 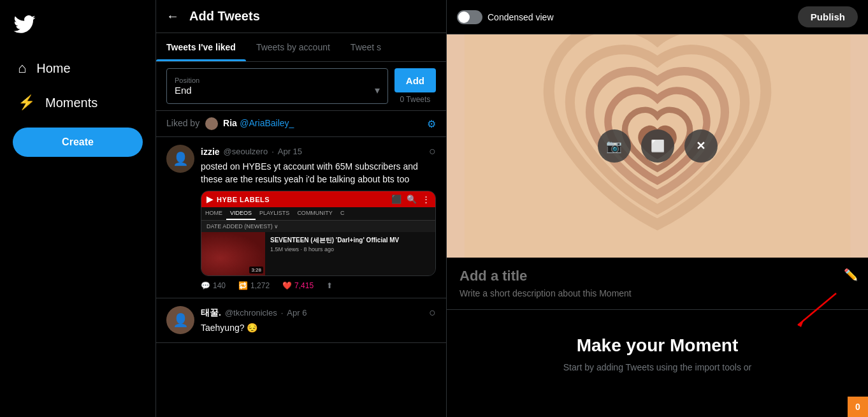 I want to click on screen-icon: ⬛, so click(x=396, y=199).